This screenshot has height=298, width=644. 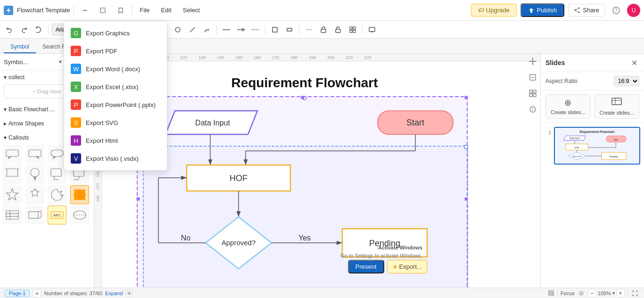 What do you see at coordinates (617, 107) in the screenshot?
I see `create-slides-2-button: Create slides...` at bounding box center [617, 107].